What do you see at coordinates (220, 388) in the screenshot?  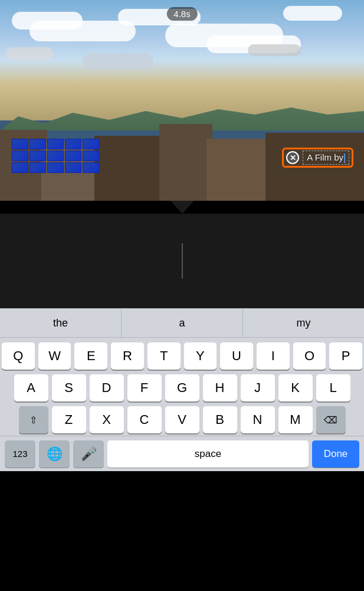 I see `key-h: H` at bounding box center [220, 388].